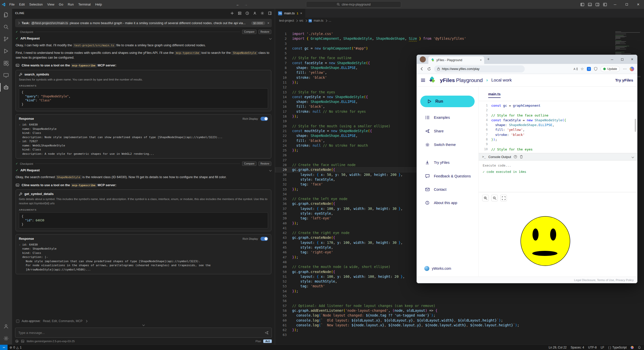 Image resolution: width=644 pixels, height=350 pixels. What do you see at coordinates (6, 51) in the screenshot?
I see `run-debug-icon` at bounding box center [6, 51].